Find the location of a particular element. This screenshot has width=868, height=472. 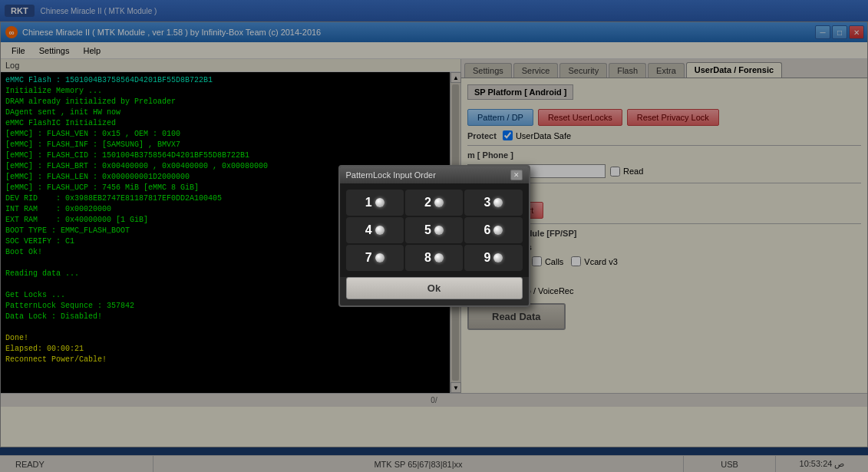

cell-number-5: 5 is located at coordinates (428, 230).